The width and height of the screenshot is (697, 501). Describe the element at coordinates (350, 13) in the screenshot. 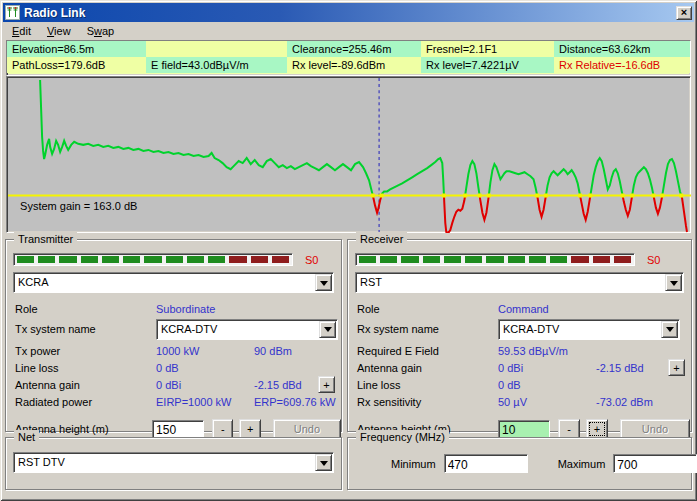

I see `window-title: Radio Link` at that location.